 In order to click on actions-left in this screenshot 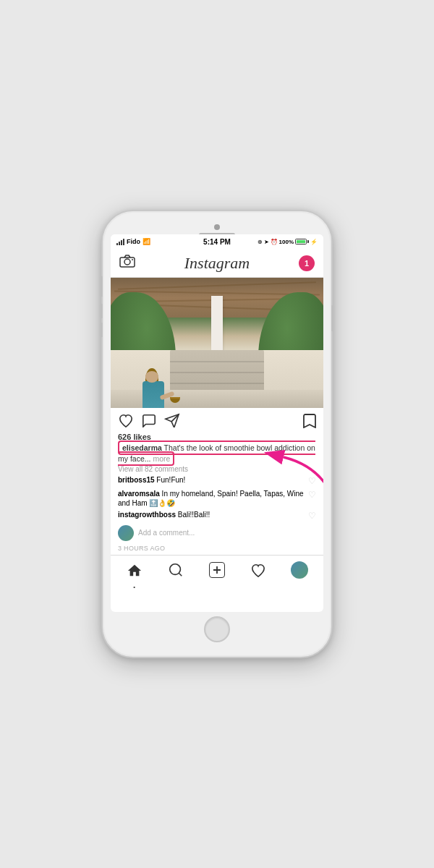, I will do `click(149, 422)`.